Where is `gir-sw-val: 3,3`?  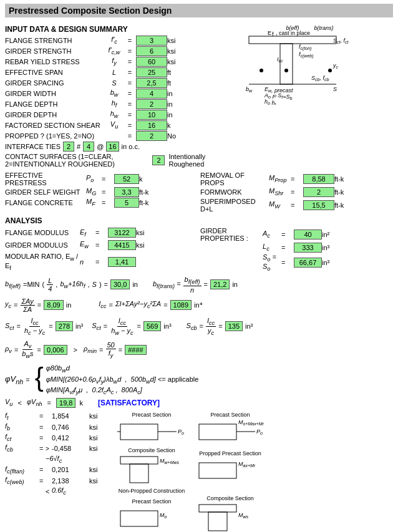 gir-sw-val: 3,3 is located at coordinates (127, 192).